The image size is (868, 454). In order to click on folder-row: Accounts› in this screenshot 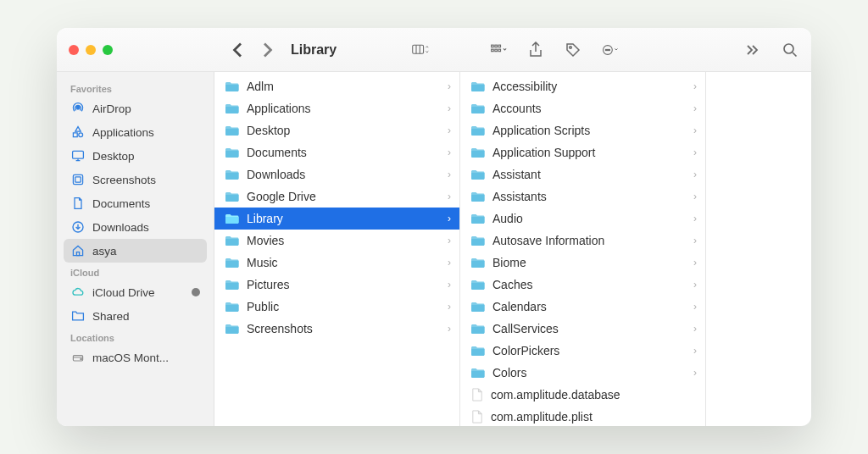, I will do `click(583, 108)`.